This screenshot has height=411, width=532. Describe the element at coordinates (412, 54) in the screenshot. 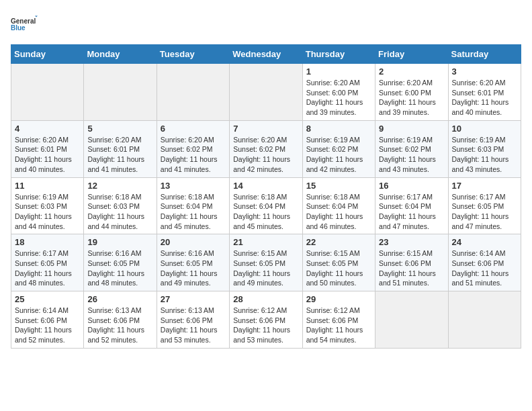

I see `weekday-header-friday: Friday` at that location.